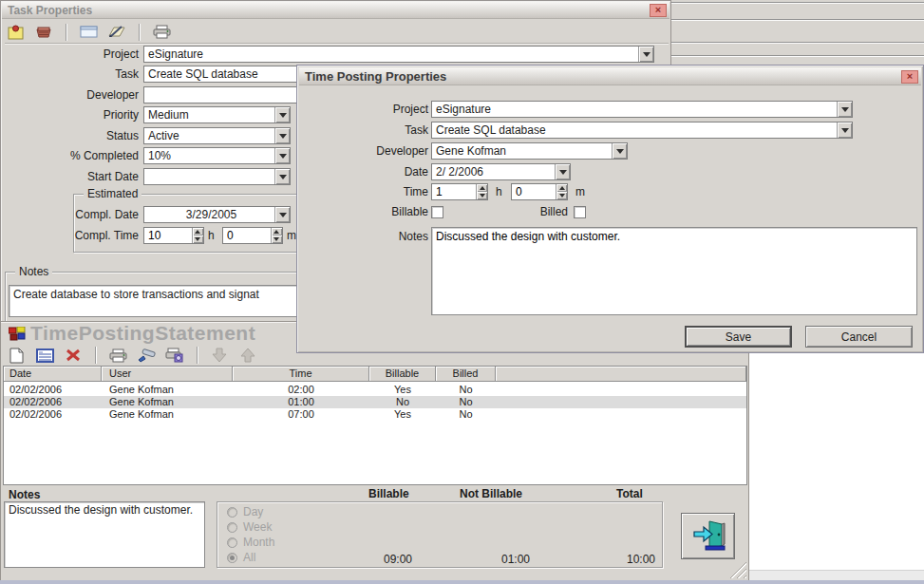 This screenshot has width=924, height=584. What do you see at coordinates (251, 542) in the screenshot?
I see `radio-month: Month` at bounding box center [251, 542].